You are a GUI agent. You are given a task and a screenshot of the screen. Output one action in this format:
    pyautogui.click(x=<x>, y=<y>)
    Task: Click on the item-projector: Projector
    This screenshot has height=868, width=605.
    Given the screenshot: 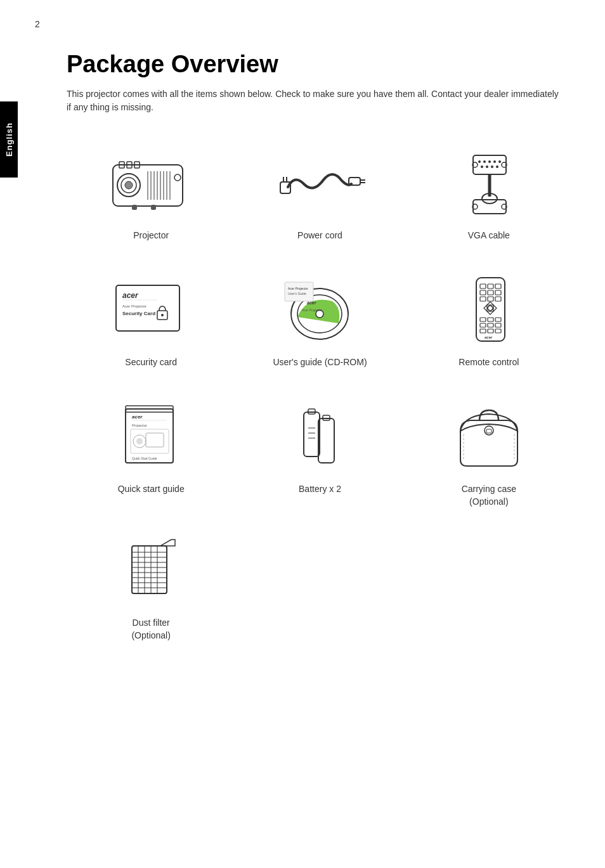 What is the action you would take?
    pyautogui.click(x=151, y=203)
    